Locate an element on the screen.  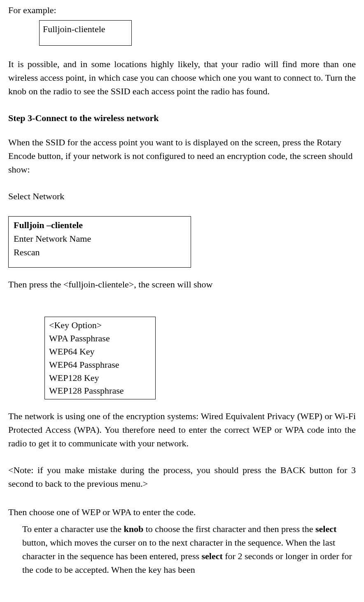
key-option-wep64-pass: WEP64 Passphrase is located at coordinates (100, 365).